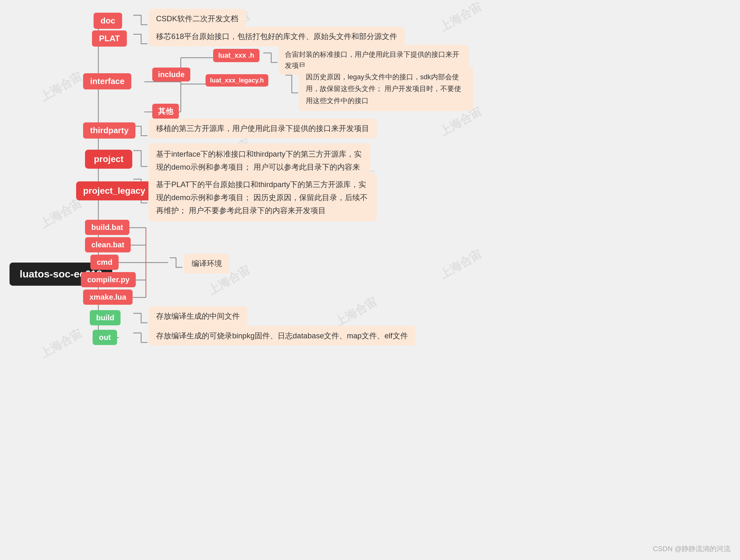 The width and height of the screenshot is (740, 560). Describe the element at coordinates (171, 75) in the screenshot. I see `node-include: include` at that location.